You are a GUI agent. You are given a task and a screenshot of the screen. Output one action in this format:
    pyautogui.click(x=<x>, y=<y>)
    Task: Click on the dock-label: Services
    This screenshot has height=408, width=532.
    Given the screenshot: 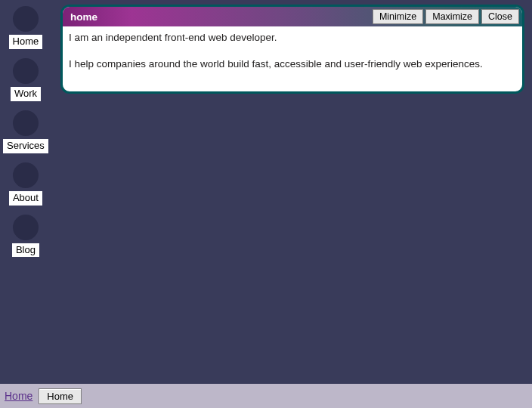 What is the action you would take?
    pyautogui.click(x=26, y=147)
    